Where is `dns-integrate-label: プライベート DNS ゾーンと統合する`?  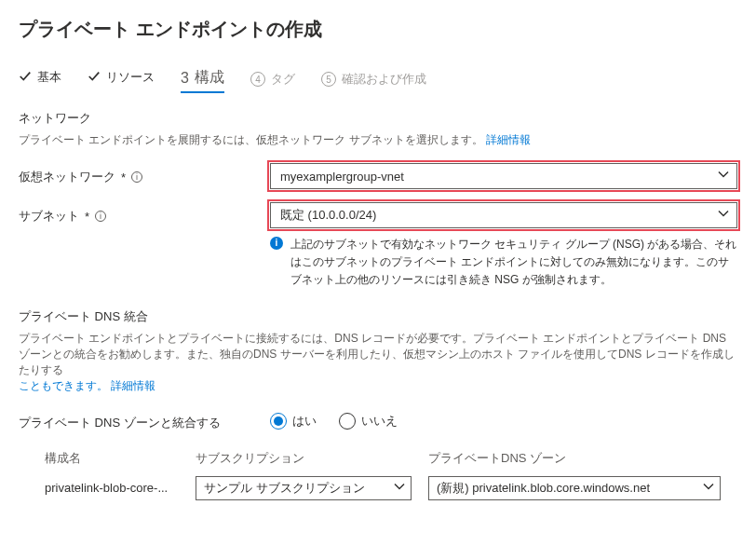 dns-integrate-label: プライベート DNS ゾーンと統合する is located at coordinates (144, 420).